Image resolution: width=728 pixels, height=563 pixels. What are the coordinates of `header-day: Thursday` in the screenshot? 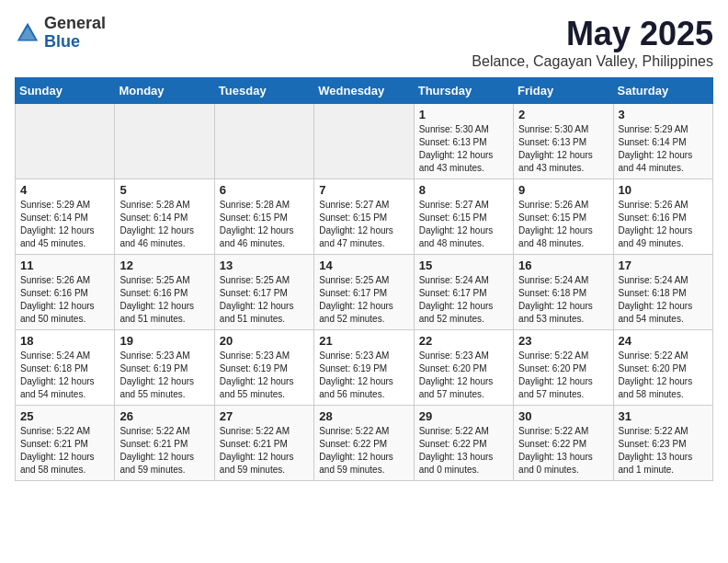 It's located at (463, 91).